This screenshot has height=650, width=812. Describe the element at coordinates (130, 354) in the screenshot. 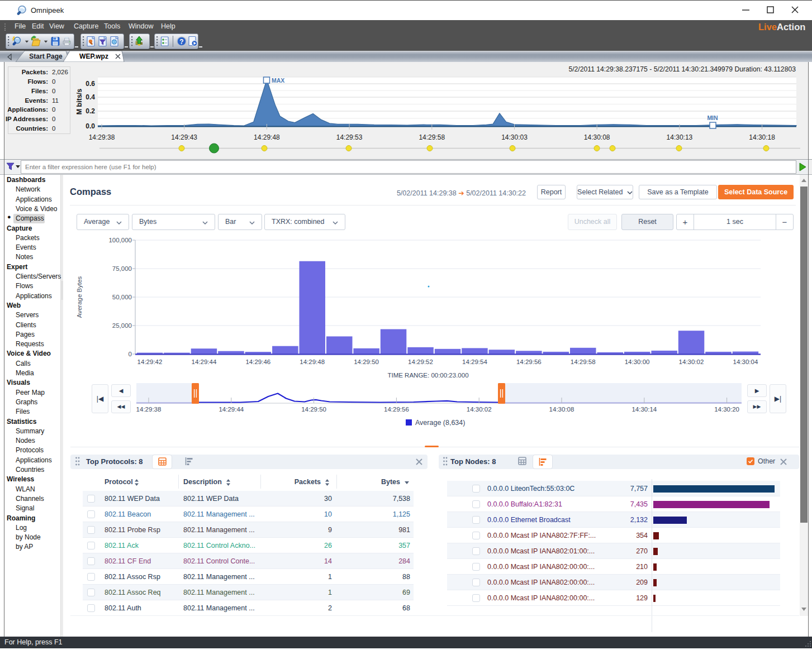

I see `svg-text: 0` at that location.